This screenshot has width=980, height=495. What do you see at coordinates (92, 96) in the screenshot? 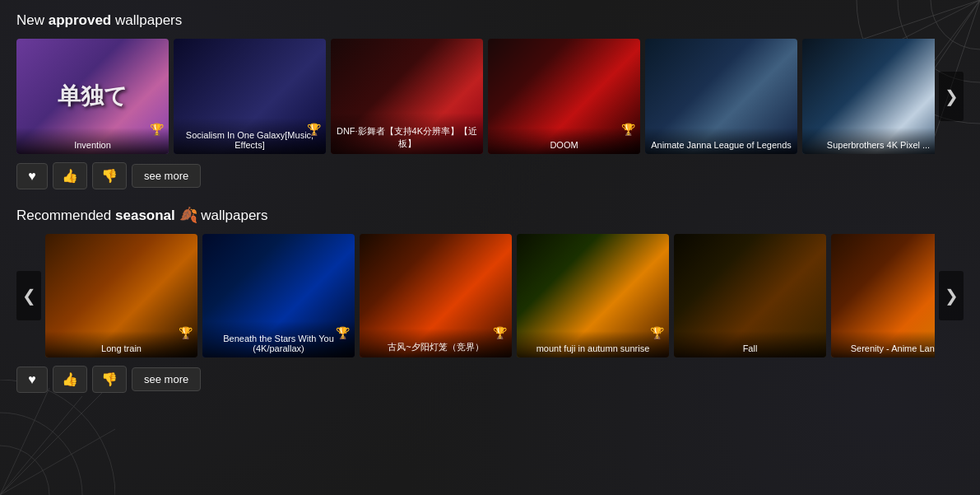
I see `wallpaper-inner: Invention 🏆` at bounding box center [92, 96].